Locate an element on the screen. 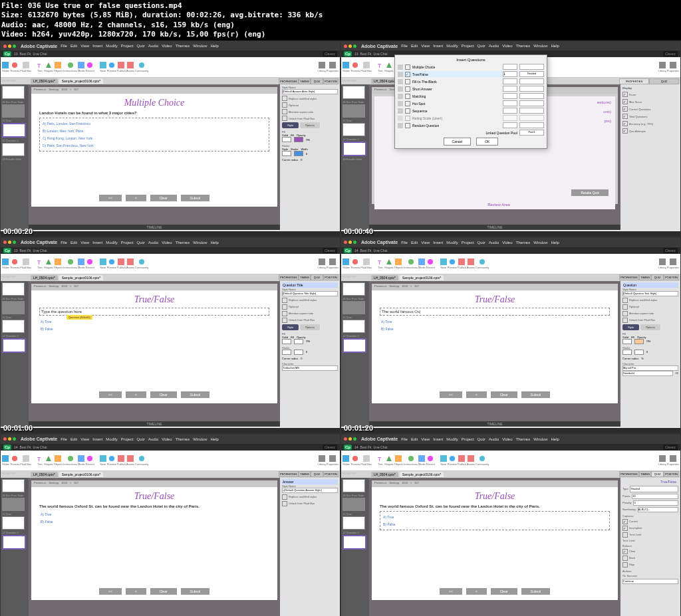 Image resolution: width=681 pixels, height=616 pixels. frame-6: 00:02:00 Adobe CaptivateFileEditViewInse… is located at coordinates (511, 525).